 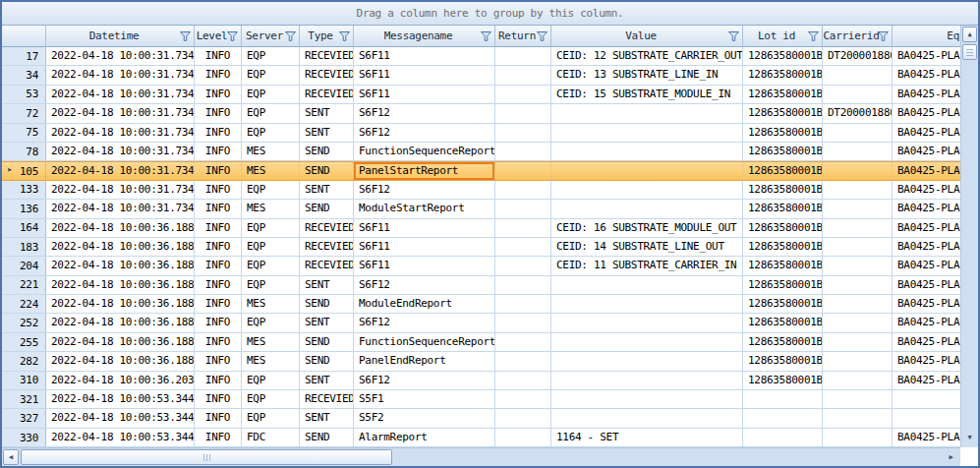 I want to click on cell-messagename: S6F11, so click(x=425, y=75).